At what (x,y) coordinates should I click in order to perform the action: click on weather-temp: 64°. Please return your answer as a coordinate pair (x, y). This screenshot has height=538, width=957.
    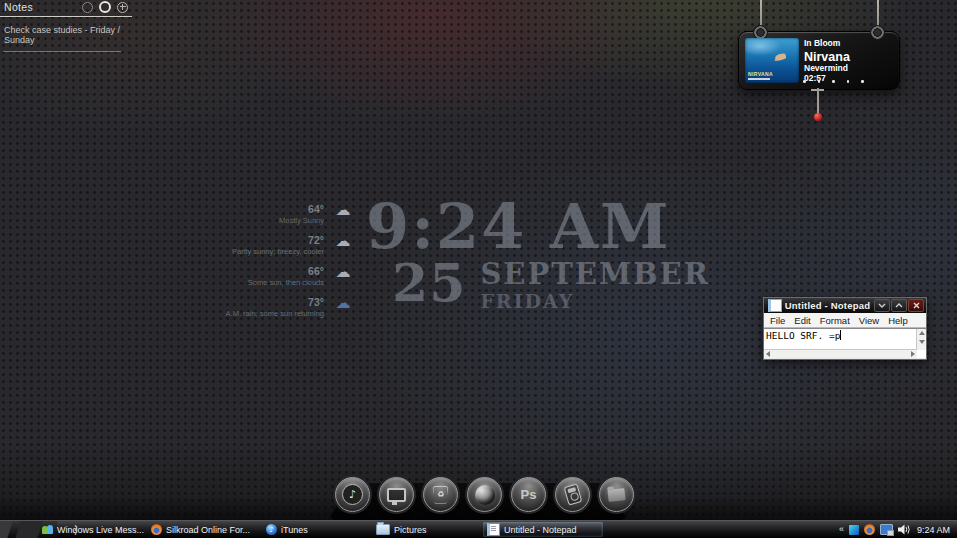
    Looking at the image, I should click on (302, 209).